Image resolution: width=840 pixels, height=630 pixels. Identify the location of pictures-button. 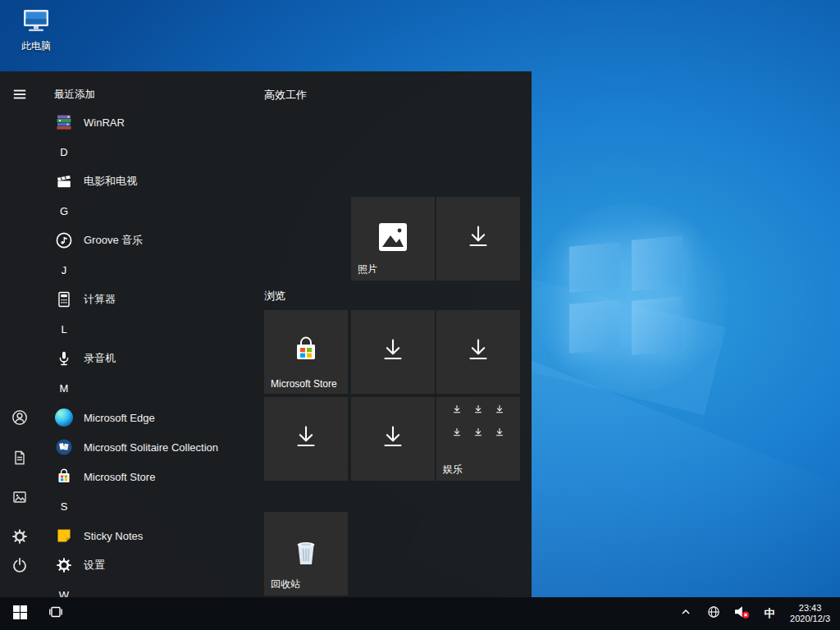
(20, 499).